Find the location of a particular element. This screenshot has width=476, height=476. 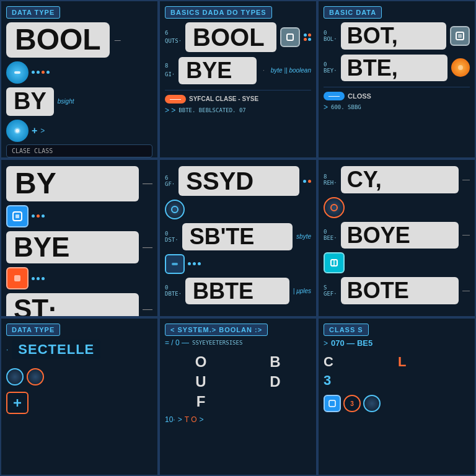

sbte-row-5: 0DST· SB'TE sbyte is located at coordinates (238, 237).